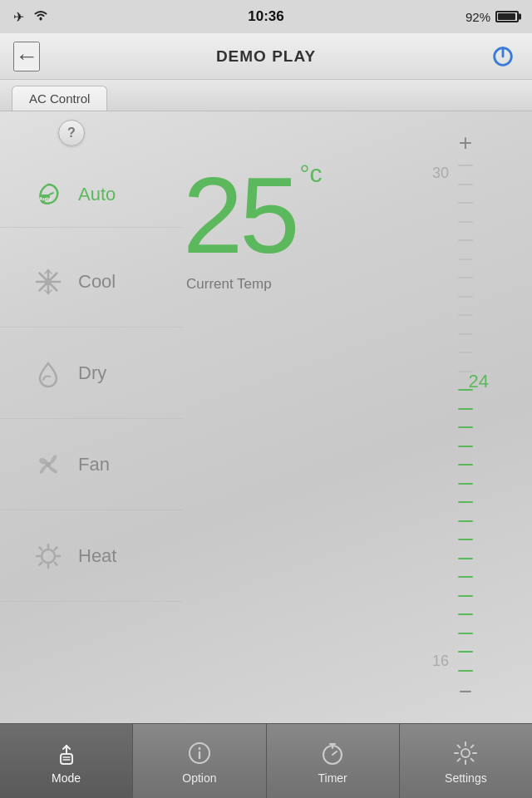 The image size is (532, 798). I want to click on mode-label-dry: Dry, so click(92, 373).